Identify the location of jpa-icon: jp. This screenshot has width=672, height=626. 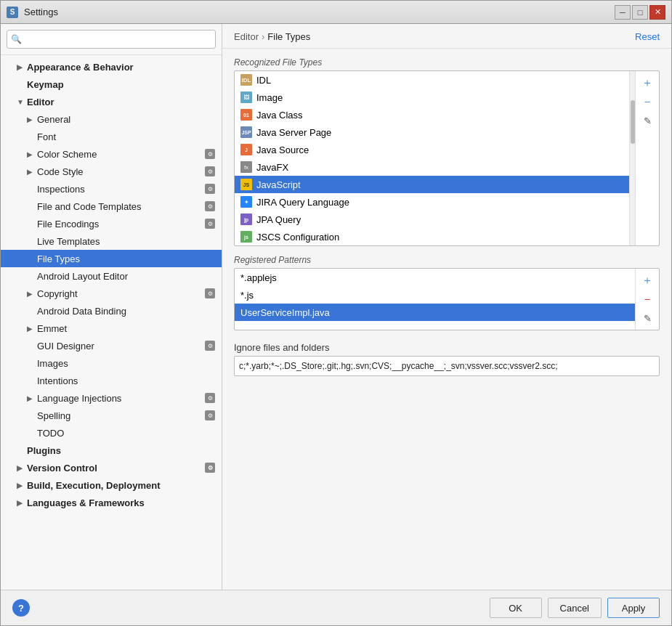
(246, 219).